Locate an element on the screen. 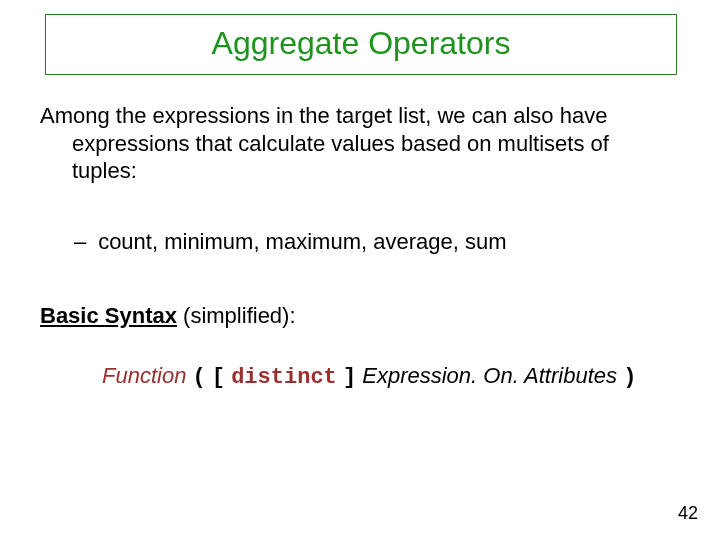  title-box: Aggregate Operators is located at coordinates (361, 44).